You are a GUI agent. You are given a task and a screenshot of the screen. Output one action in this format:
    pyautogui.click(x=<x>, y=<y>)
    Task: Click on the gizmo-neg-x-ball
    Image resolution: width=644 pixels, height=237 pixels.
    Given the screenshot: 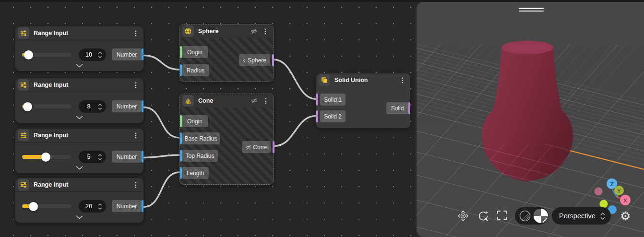 What is the action you would take?
    pyautogui.click(x=599, y=192)
    